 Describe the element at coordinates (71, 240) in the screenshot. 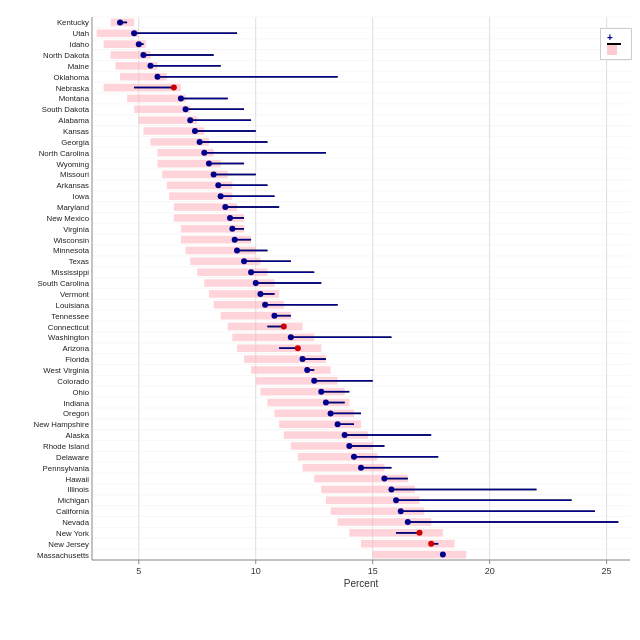

I see `svg-text: Wisconsin` at that location.